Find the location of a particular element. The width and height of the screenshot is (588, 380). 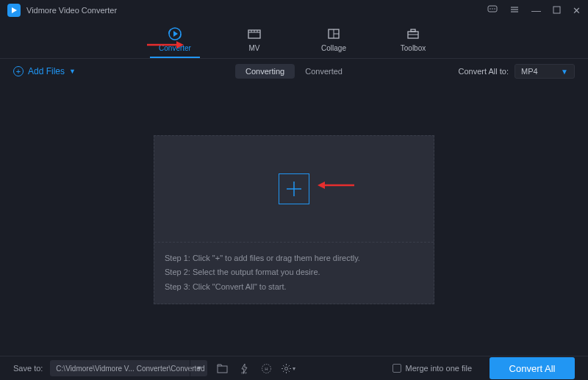

step-text: Step 1: Click "+" to add files or drag t… is located at coordinates (294, 259).